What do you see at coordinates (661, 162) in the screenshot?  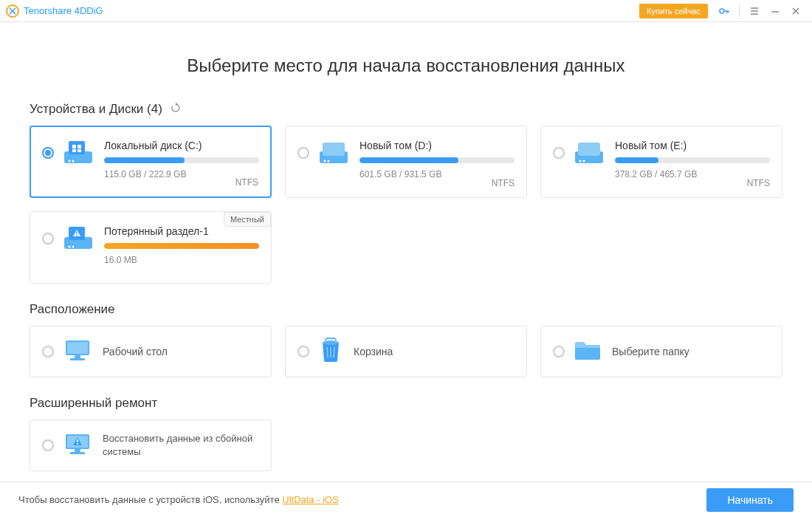 I see `drive-card-e: Новый том (E:) 378.2 GB / 465.7 GB NTFS` at bounding box center [661, 162].